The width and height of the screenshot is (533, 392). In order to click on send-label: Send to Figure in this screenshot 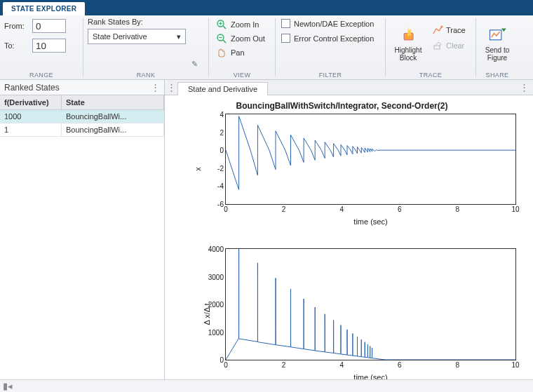, I will do `click(497, 54)`.